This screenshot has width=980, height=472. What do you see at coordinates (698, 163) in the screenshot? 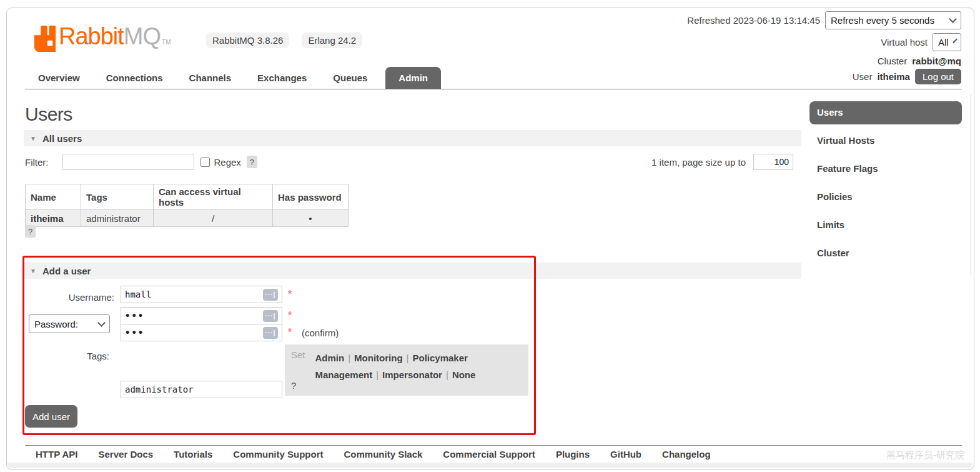
I see `pagination-text: 1 item, page size up to` at bounding box center [698, 163].